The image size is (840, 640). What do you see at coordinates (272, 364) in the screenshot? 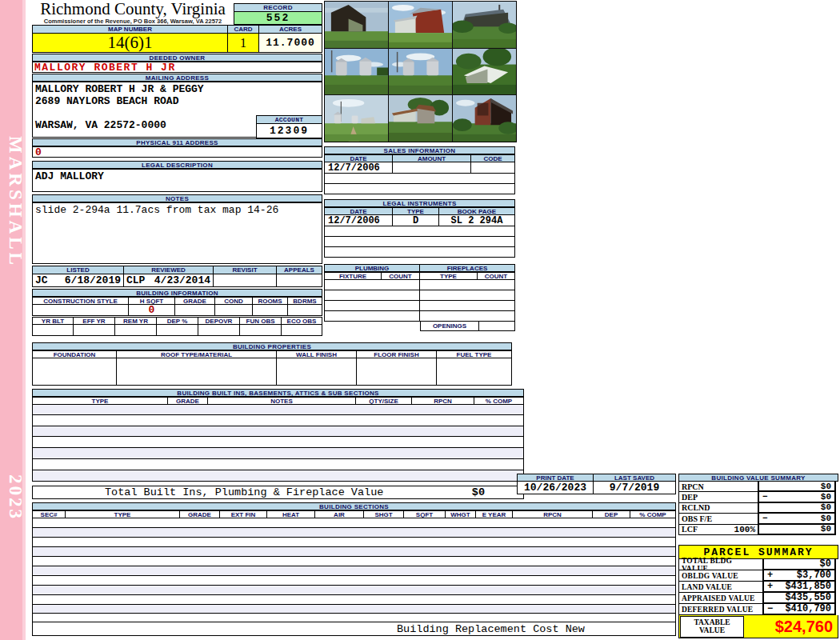
I see `building-properties: BUILDING PROPERTIES FOUNDATION ROOF TYPE…` at bounding box center [272, 364].